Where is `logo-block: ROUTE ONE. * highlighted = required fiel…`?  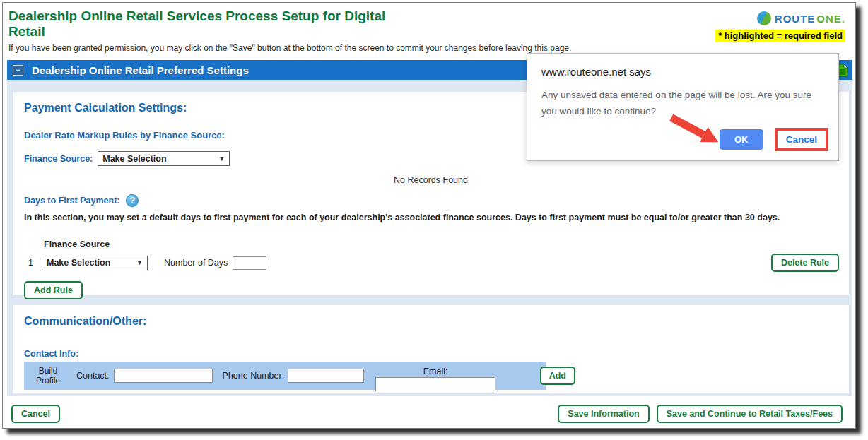
logo-block: ROUTE ONE. * highlighted = required fiel… is located at coordinates (780, 27).